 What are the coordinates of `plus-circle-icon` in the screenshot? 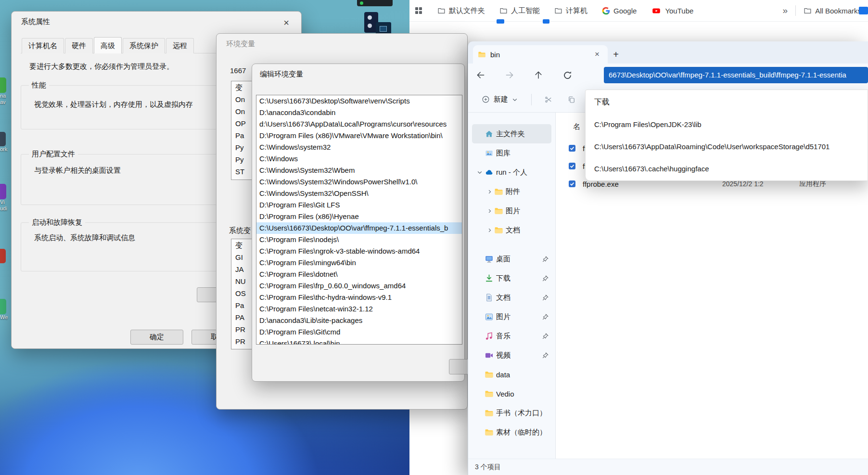 It's located at (486, 99).